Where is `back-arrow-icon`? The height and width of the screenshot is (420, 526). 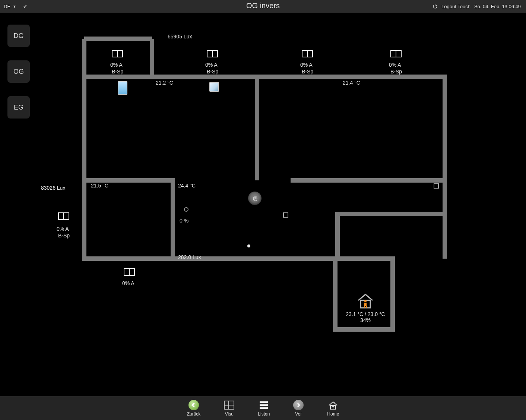
back-arrow-icon is located at coordinates (194, 405).